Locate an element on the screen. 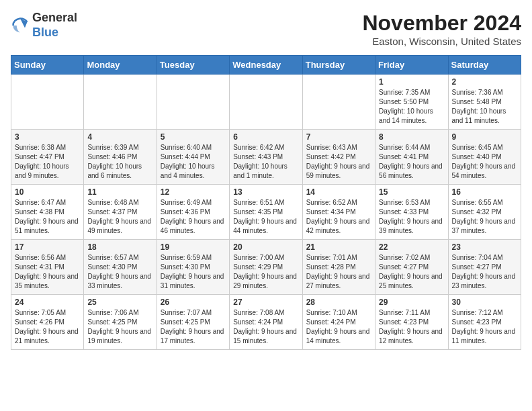 The image size is (532, 411). header-cell-saturday: Saturday is located at coordinates (484, 65).